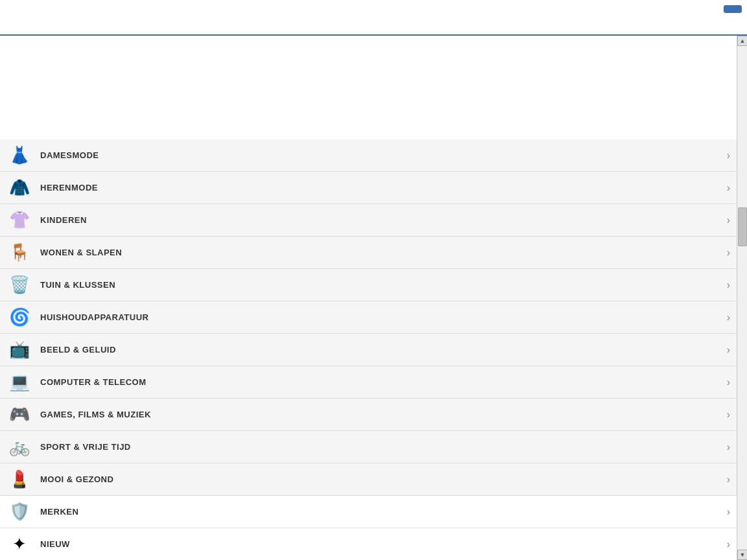  Describe the element at coordinates (19, 512) in the screenshot. I see `merken-icon: 🛡️` at that location.